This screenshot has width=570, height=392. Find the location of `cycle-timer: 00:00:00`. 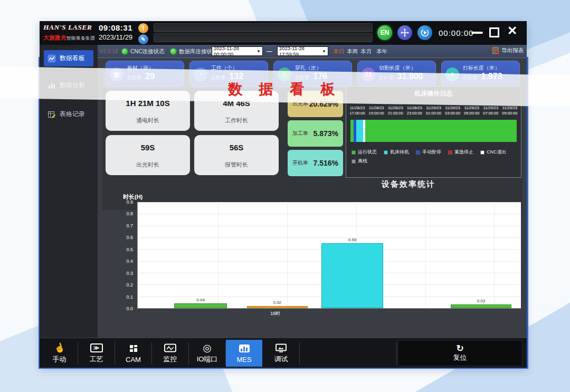

cycle-timer: 00:00:00 is located at coordinates (456, 33).